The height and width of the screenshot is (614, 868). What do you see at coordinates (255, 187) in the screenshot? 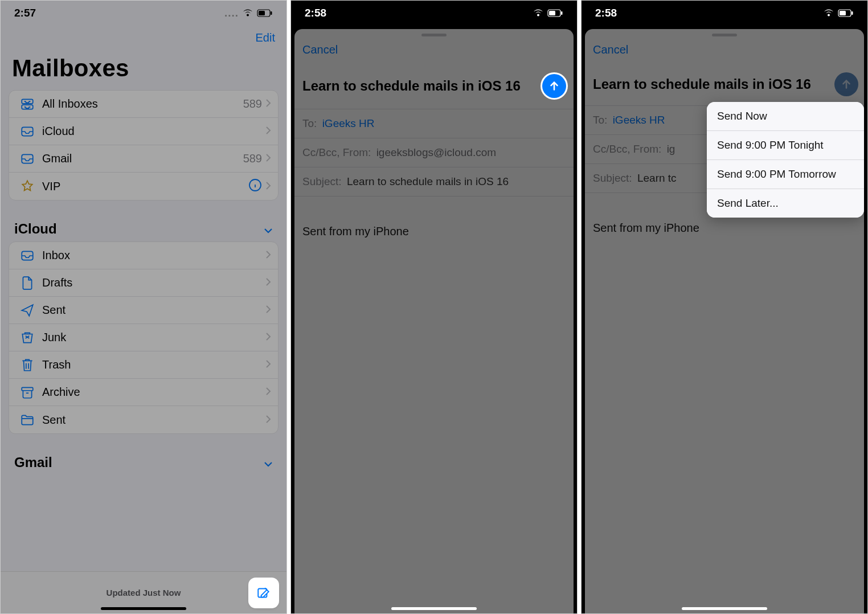
I see `info-icon` at bounding box center [255, 187].